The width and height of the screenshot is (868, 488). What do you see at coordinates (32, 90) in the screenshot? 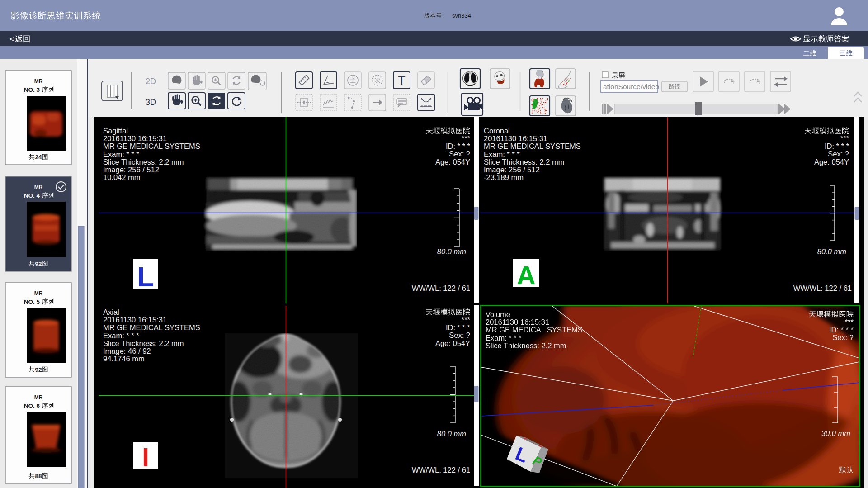
I see `svg-text: NO. 3` at bounding box center [32, 90].